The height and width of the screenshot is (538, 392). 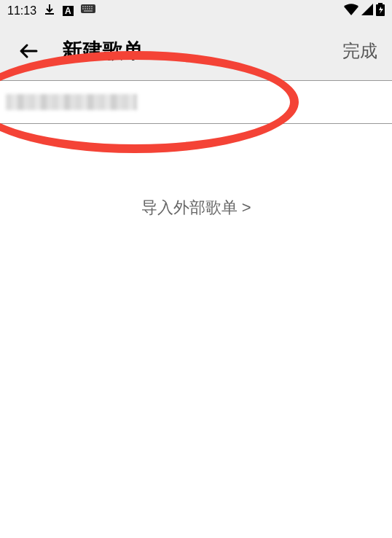 I want to click on download-icon, so click(x=50, y=11).